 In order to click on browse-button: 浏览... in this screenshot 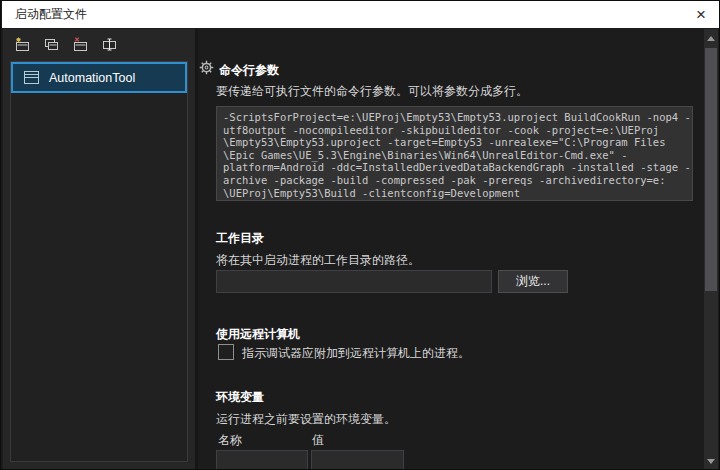, I will do `click(533, 282)`.